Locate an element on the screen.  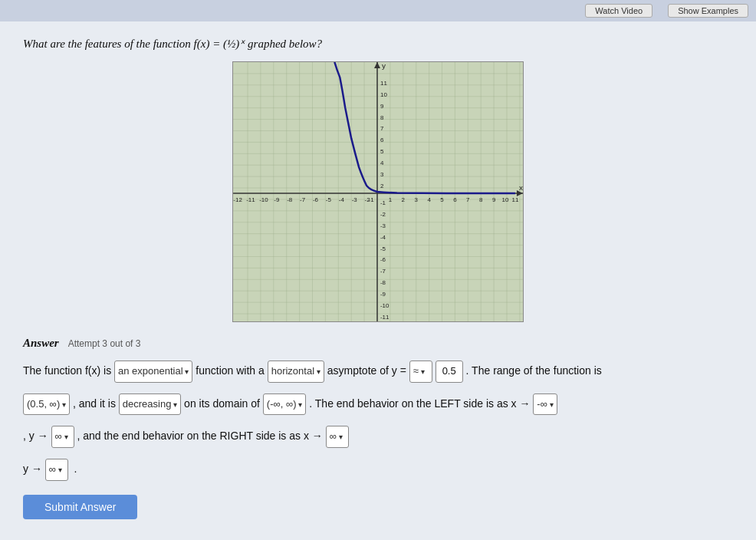
answer-row-3: , y → ∞ , and the end behavior on the RI… is located at coordinates (378, 437).